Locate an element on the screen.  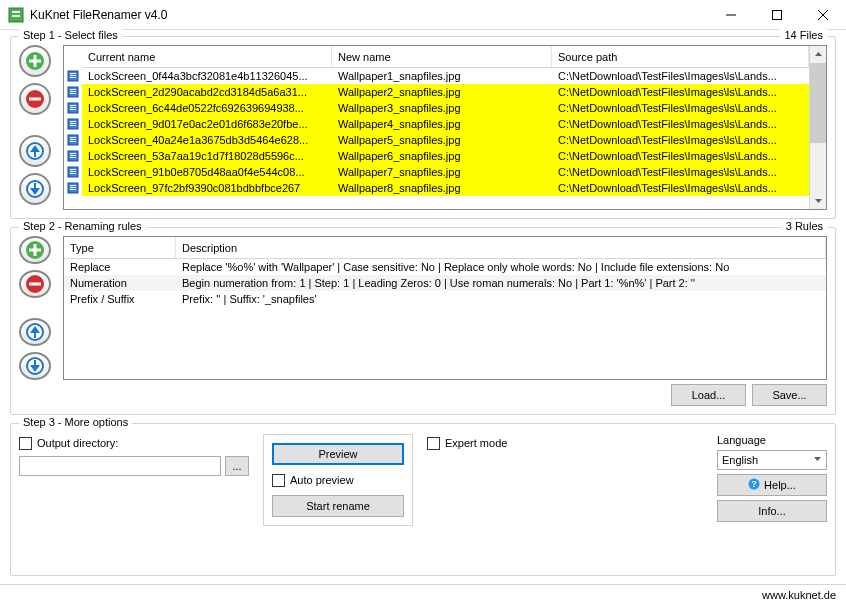
move-rule-down-button is located at coordinates (35, 366).